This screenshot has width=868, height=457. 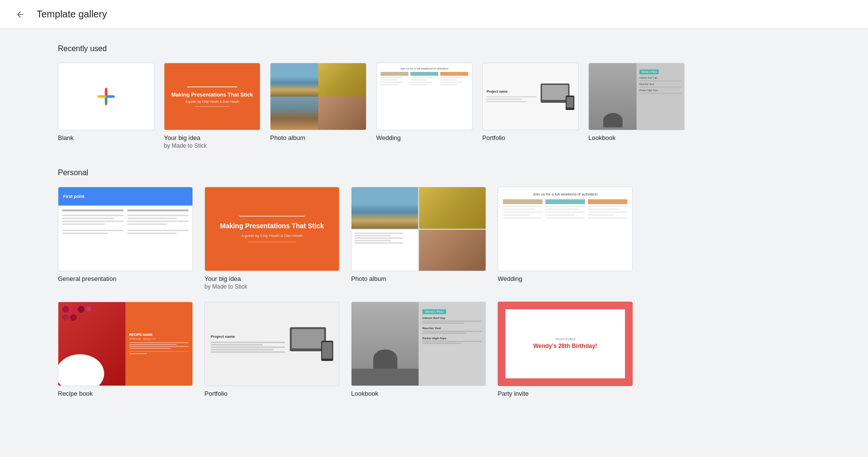 I want to click on template-wedding-lg: Join us for a full weekend of activities…, so click(x=565, y=238).